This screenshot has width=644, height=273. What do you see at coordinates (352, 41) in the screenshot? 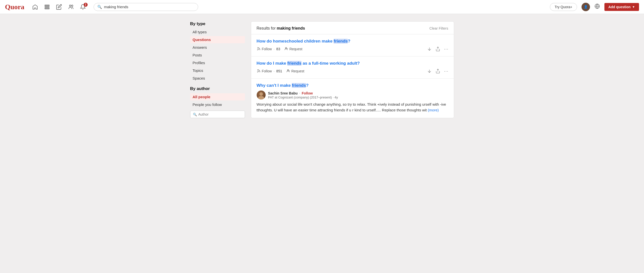
I see `question-link-1: How do homeschooled children make friend…` at bounding box center [352, 41].